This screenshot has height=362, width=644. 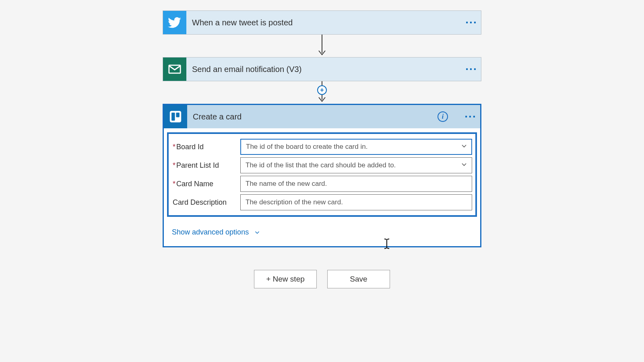 What do you see at coordinates (322, 69) in the screenshot?
I see `step-email-notification: Send an email notification (V3) ···` at bounding box center [322, 69].